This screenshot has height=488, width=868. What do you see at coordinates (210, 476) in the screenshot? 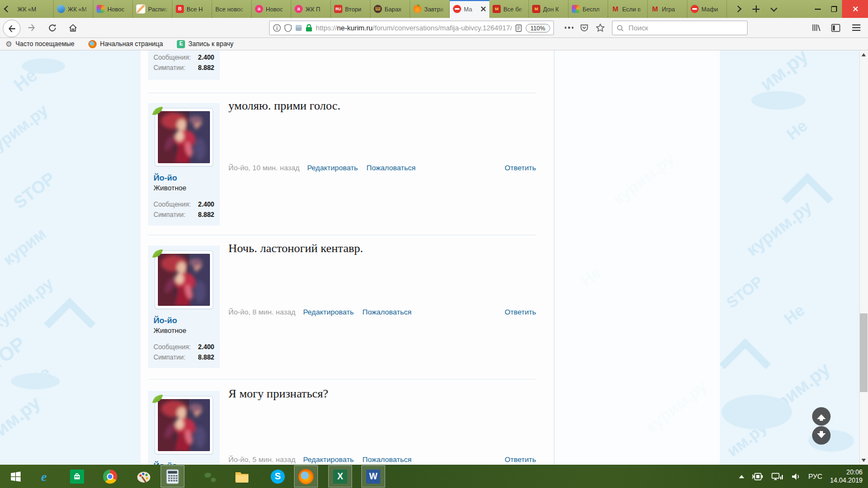
I see `taskbar-button-globe` at bounding box center [210, 476].